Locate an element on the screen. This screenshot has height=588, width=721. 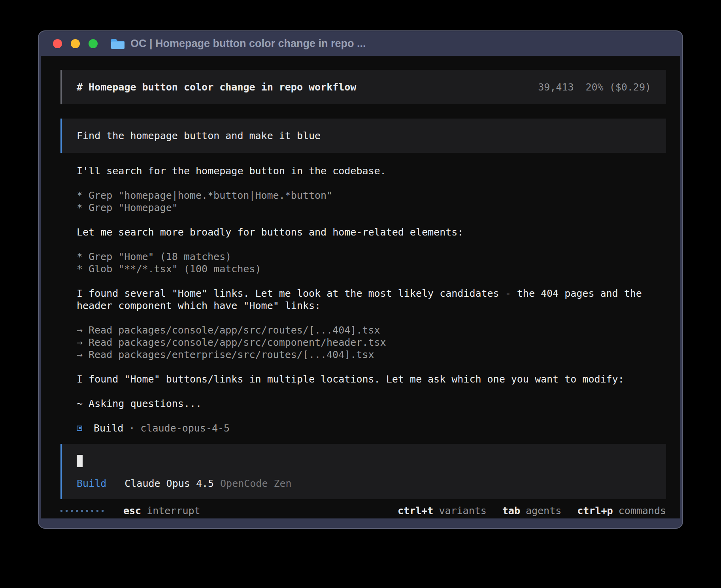
ctrl-p-key: ctrl+p is located at coordinates (595, 511).